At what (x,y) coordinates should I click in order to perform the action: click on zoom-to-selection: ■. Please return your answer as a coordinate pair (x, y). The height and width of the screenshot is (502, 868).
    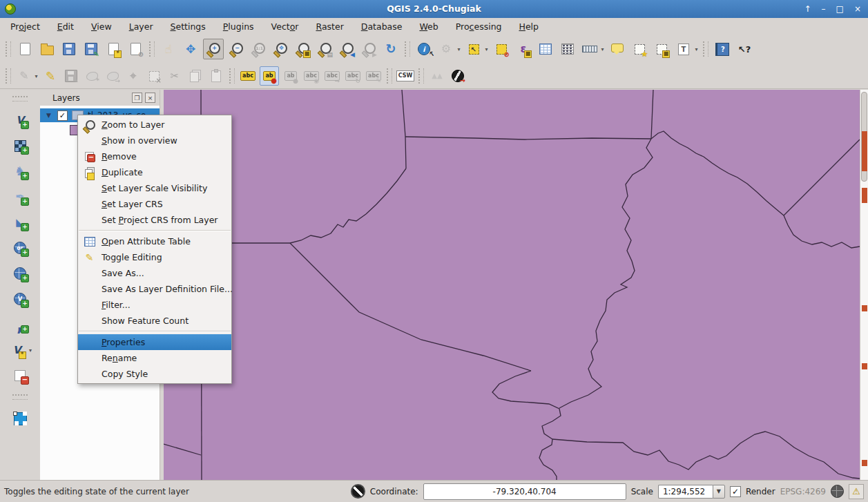
    Looking at the image, I should click on (302, 49).